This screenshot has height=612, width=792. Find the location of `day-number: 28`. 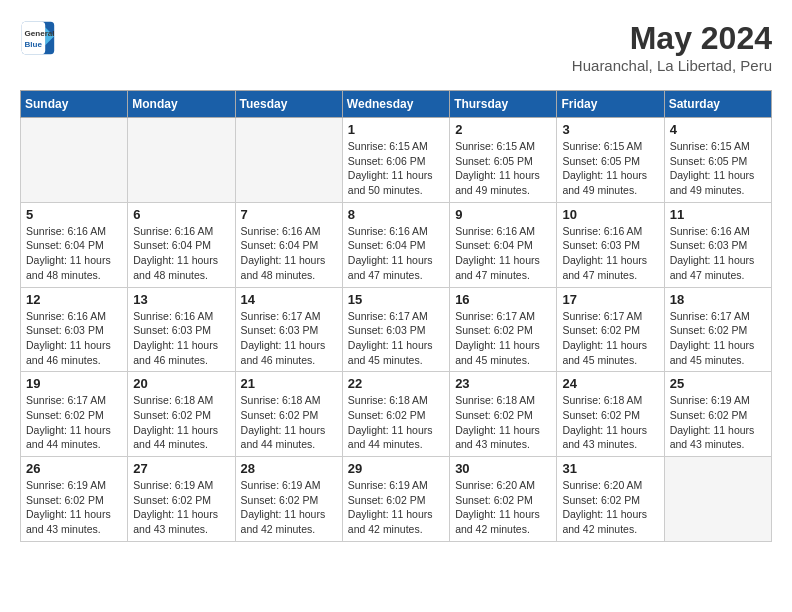

day-number: 28 is located at coordinates (289, 468).